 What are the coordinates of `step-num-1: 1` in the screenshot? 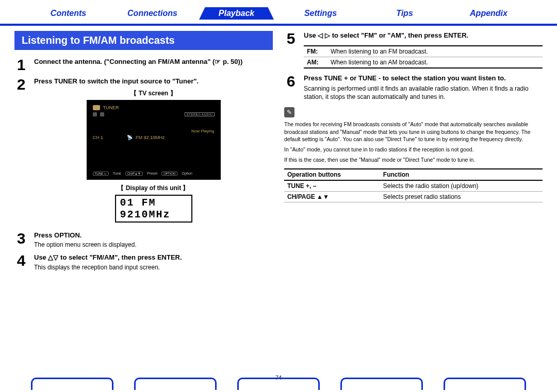 It's located at (21, 65).